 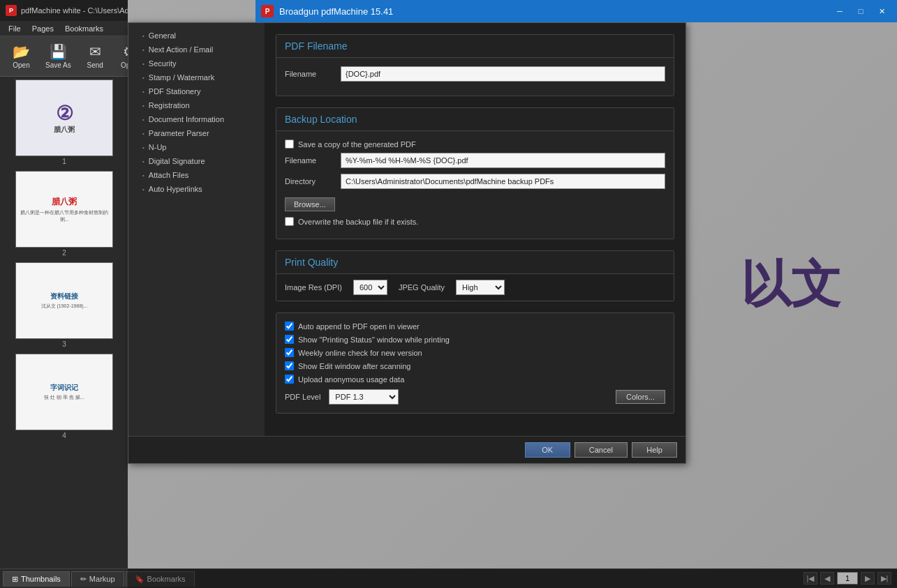 I want to click on save-copy-checkbox-row: Save a copy of the generated PDF, so click(x=475, y=144).